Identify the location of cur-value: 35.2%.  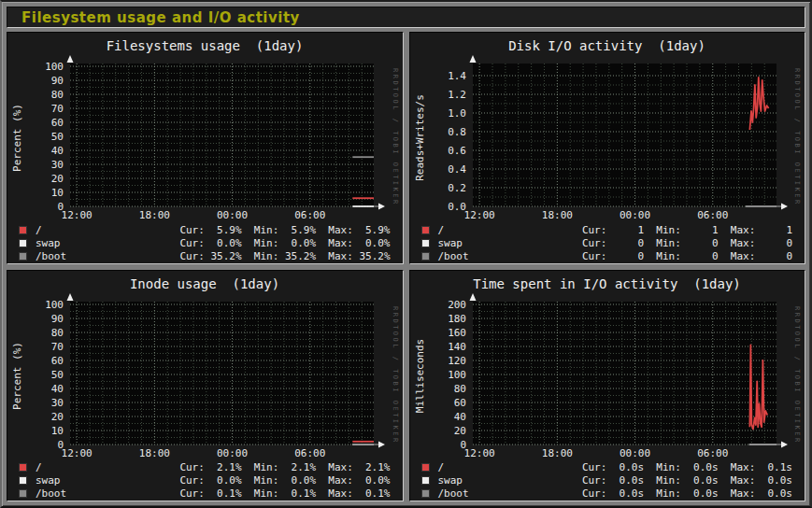
(226, 256).